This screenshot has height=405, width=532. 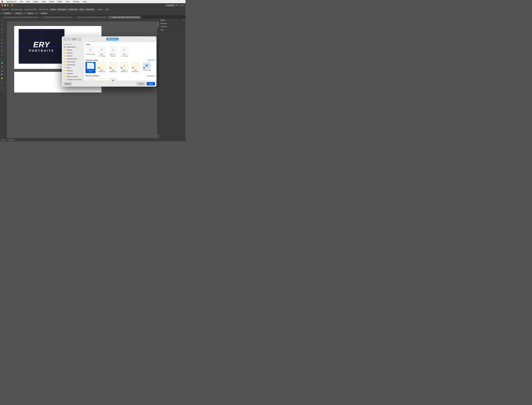 I want to click on menu-select: Select, so click(x=52, y=1).